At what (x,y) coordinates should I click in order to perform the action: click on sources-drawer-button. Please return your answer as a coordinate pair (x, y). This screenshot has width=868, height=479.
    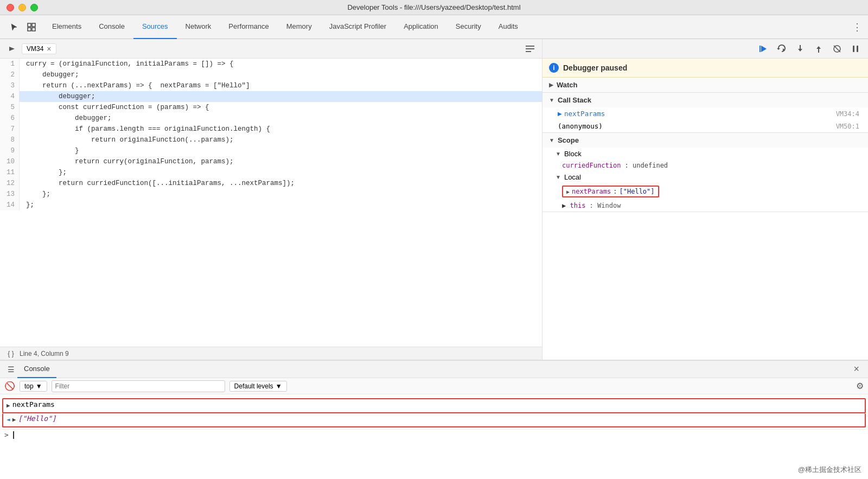
    Looking at the image, I should click on (530, 49).